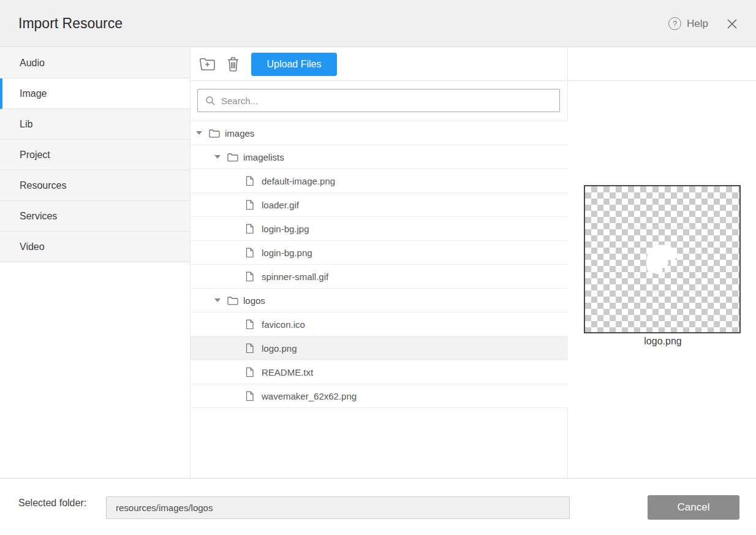  Describe the element at coordinates (295, 277) in the screenshot. I see `tree-row-label: spinner-small.gif` at that location.